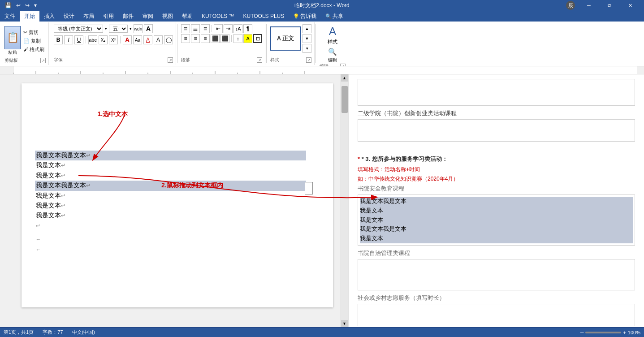 This screenshot has width=644, height=337. I want to click on font-family-dropdown: ▾, so click(106, 29).